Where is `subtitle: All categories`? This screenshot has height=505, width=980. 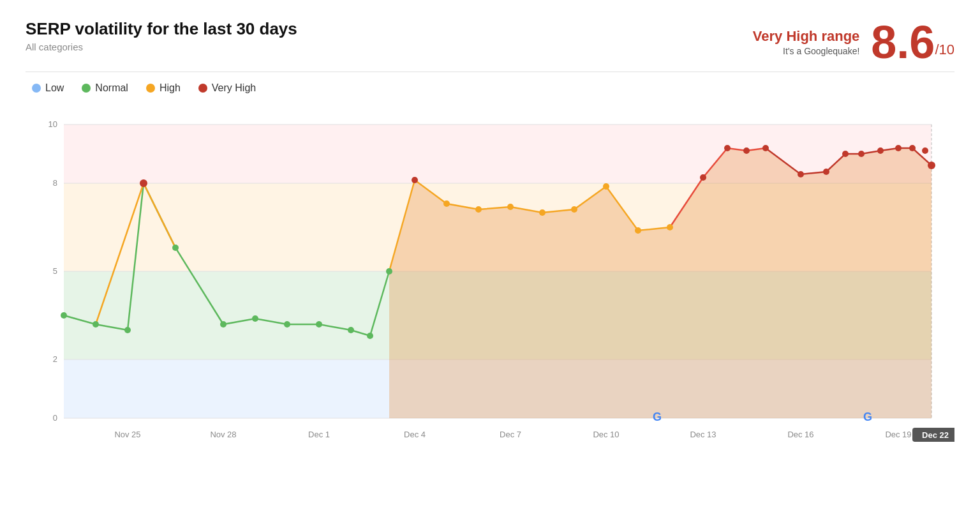 subtitle: All categories is located at coordinates (161, 47).